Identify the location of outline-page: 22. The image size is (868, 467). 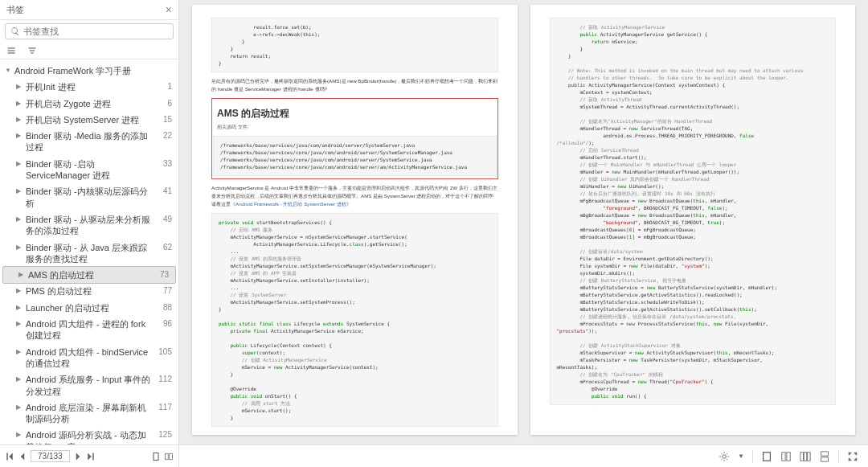
(162, 135).